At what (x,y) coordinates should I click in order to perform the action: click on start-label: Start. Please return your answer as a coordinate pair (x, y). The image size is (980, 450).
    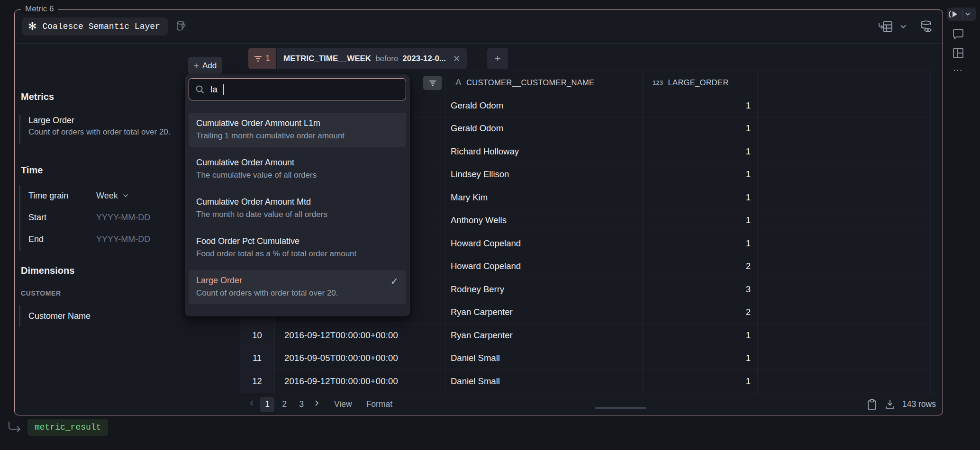
    Looking at the image, I should click on (63, 218).